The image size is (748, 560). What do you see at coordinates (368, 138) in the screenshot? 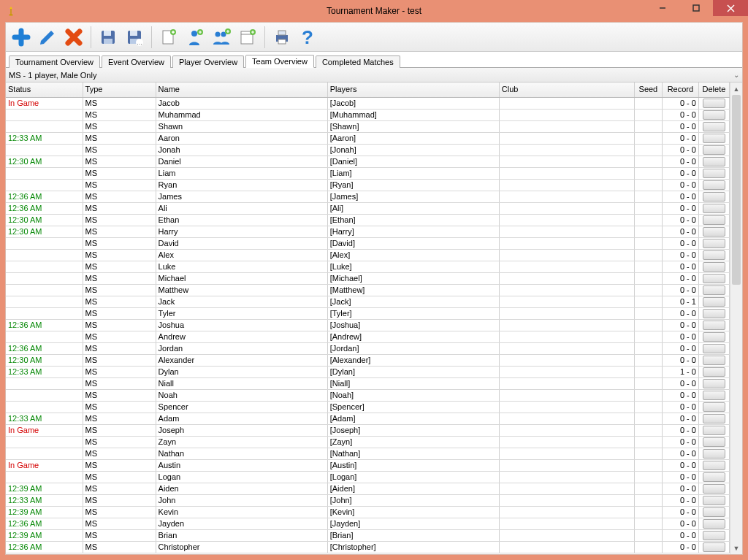
I see `table-row: 12:33 AMMSAaron[Aaron]0 - 0` at bounding box center [368, 138].